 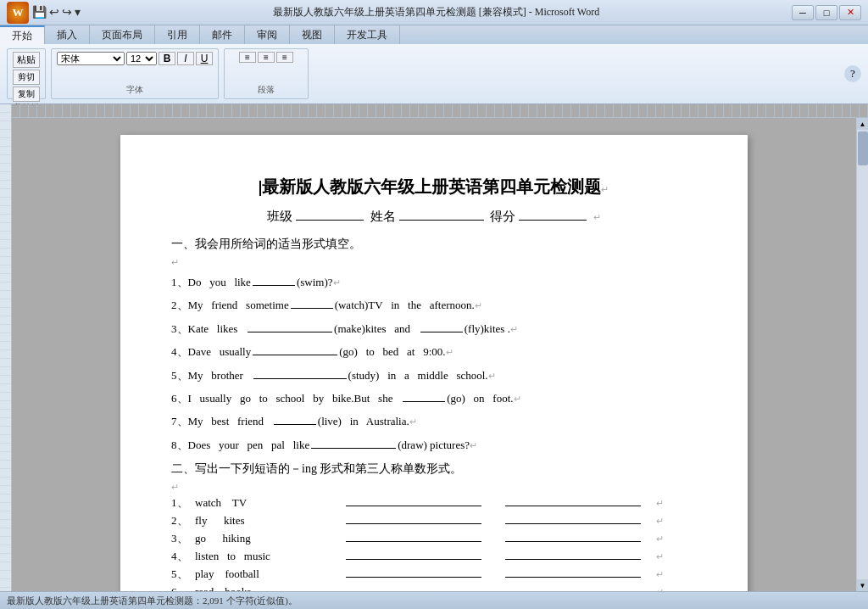 I want to click on font-size-select: 12, so click(x=142, y=59).